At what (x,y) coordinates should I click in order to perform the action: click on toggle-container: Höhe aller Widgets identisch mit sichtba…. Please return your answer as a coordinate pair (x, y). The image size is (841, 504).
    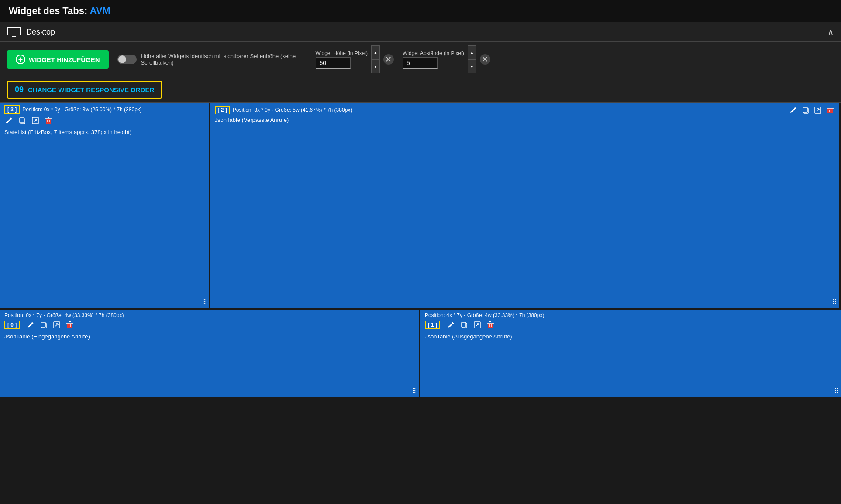
    Looking at the image, I should click on (212, 59).